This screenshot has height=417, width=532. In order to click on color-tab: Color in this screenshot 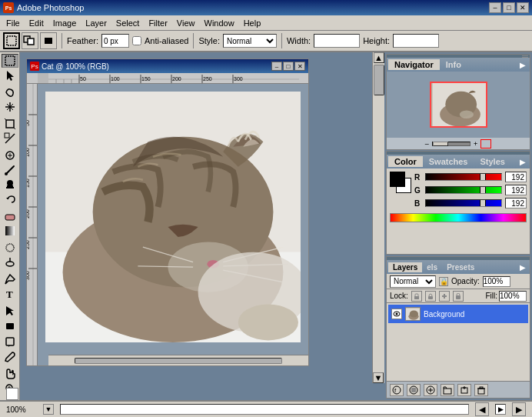, I will do `click(406, 162)`.